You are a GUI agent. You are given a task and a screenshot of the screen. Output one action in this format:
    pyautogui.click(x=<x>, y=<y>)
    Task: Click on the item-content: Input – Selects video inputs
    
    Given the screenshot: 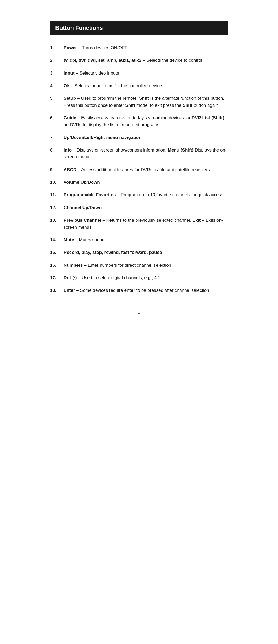 What is the action you would take?
    pyautogui.click(x=146, y=73)
    